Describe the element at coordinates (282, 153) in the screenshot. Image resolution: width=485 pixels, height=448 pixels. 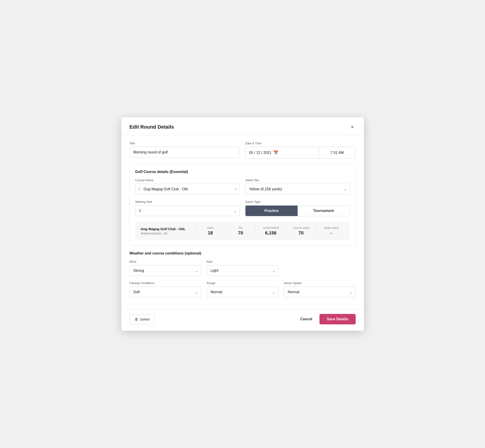
I see `date-part: 05 / 12 / 2021 📅` at that location.